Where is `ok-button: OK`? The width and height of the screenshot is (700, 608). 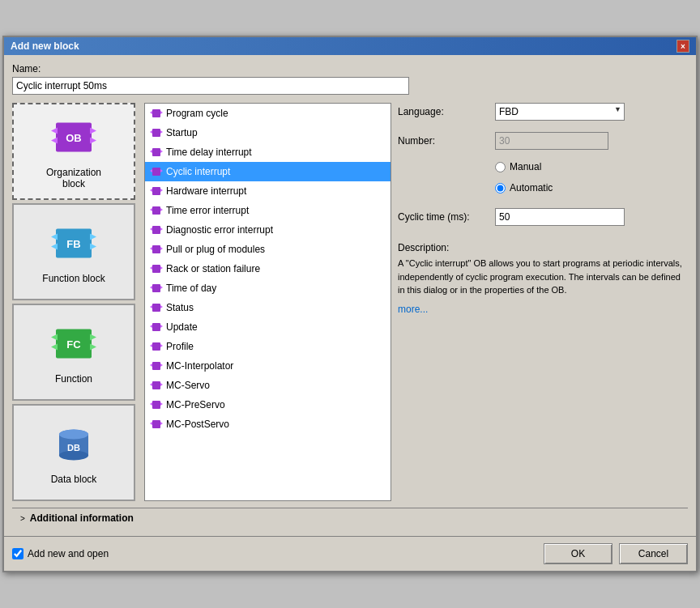 ok-button: OK is located at coordinates (578, 554).